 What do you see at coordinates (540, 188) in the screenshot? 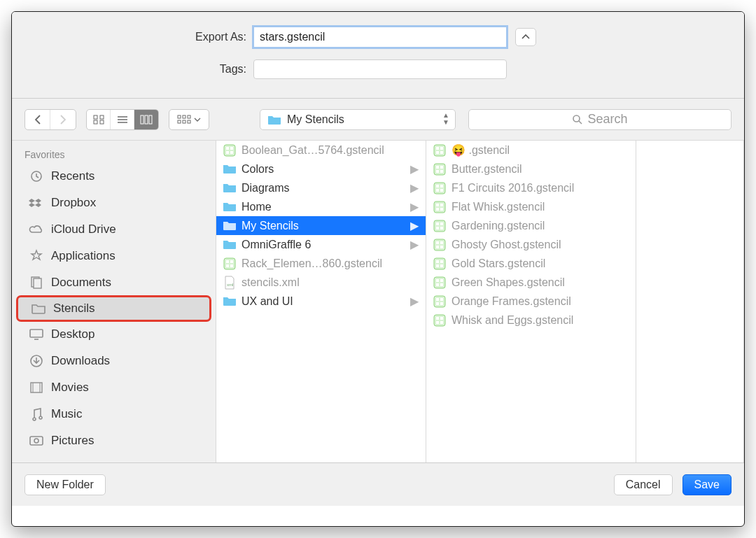
I see `file-item-label: F1 Circuits 2016.gstencil` at bounding box center [540, 188].